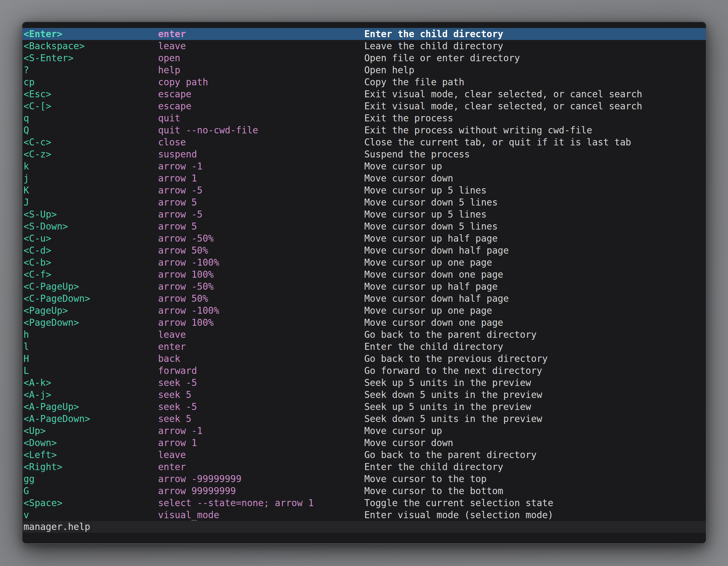  I want to click on keybind-row: K arrow -5 Move cursor up 5 lines, so click(364, 190).